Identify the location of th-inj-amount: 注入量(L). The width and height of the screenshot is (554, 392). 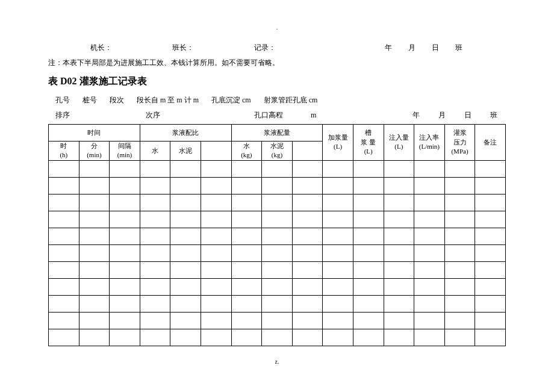
(399, 143).